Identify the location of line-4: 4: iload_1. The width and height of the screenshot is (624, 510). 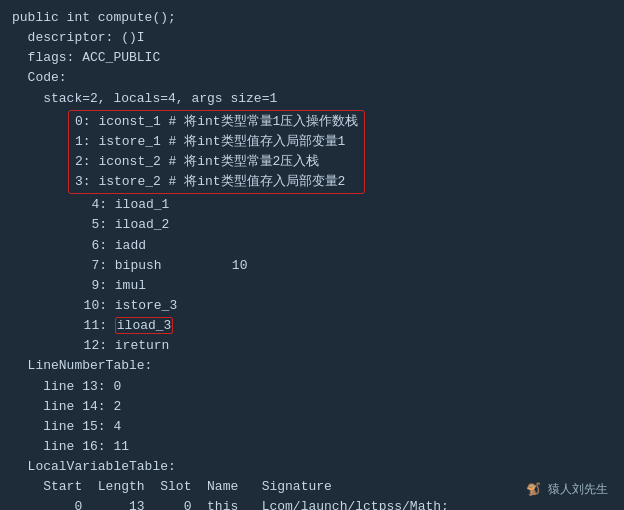
(346, 205).